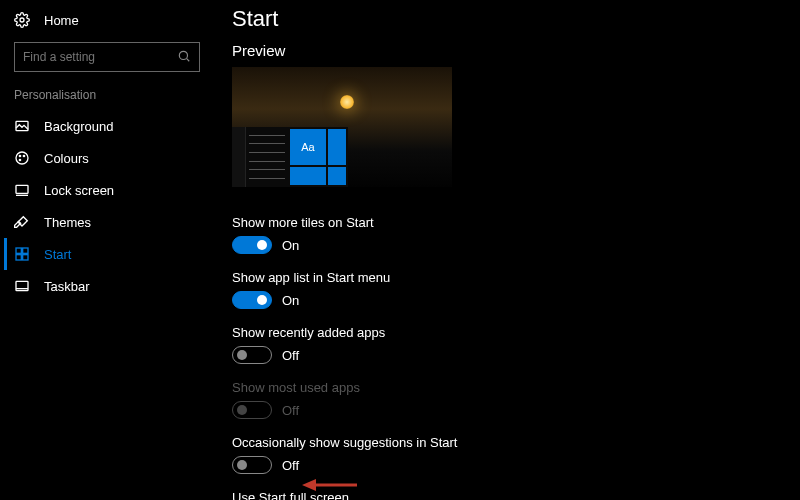  Describe the element at coordinates (516, 290) in the screenshot. I see `setting-show-app-list: Show app list in Start menu On` at that location.